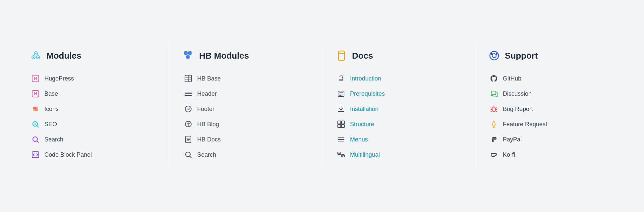 This screenshot has width=644, height=212. Describe the element at coordinates (517, 94) in the screenshot. I see `discussion-label: Discussion` at that location.